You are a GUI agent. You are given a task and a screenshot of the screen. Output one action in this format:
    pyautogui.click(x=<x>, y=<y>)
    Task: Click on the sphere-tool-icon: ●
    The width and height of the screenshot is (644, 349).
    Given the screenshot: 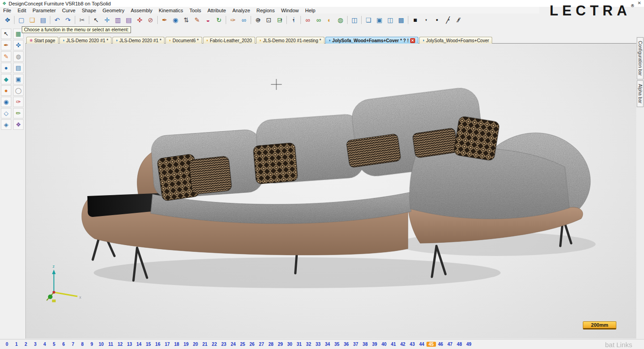 What is the action you would take?
    pyautogui.click(x=6, y=68)
    